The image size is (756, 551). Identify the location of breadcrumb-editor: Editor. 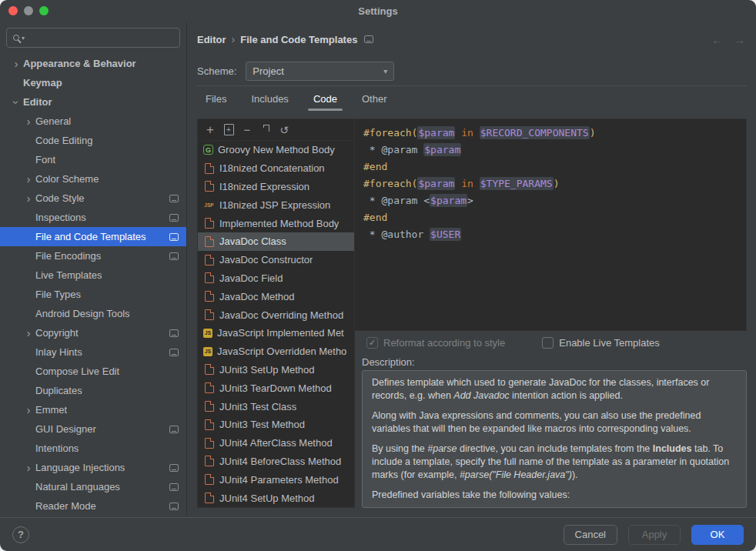
(212, 40).